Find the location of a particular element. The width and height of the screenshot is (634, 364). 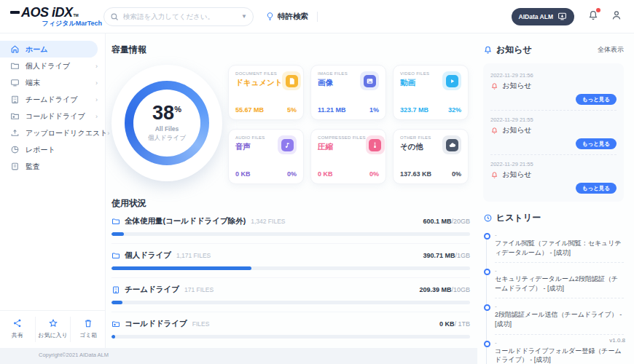

folder-gear-icon is located at coordinates (15, 116).